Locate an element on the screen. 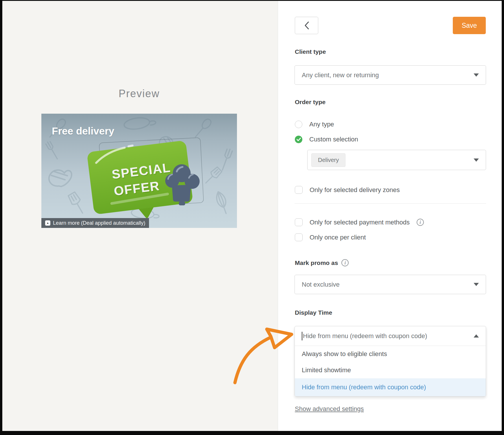  option-limited-showtime: Limited showtime is located at coordinates (390, 370).